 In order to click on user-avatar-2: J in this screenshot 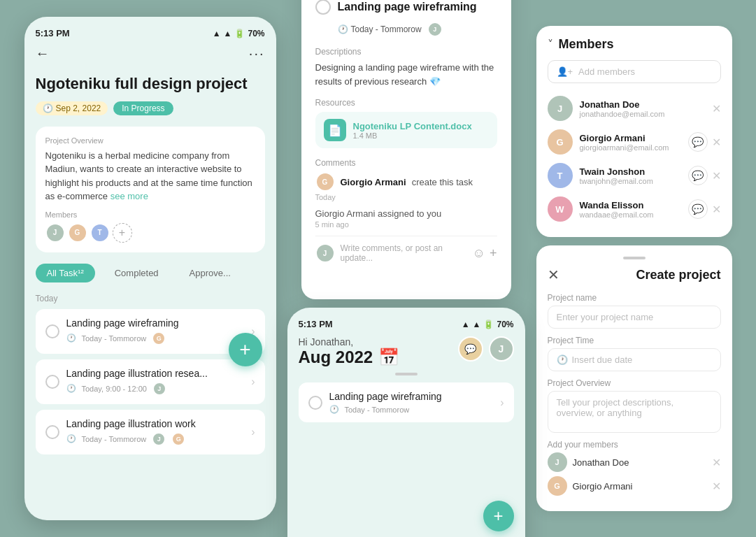, I will do `click(501, 349)`.